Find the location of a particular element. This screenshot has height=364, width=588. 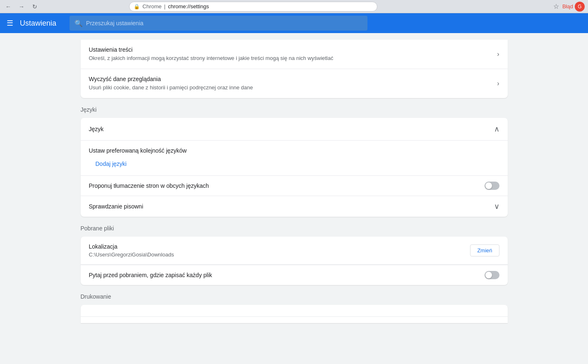

clear-data-item: Wyczyść dane przeglądania Usuń pliki coo… is located at coordinates (294, 84).